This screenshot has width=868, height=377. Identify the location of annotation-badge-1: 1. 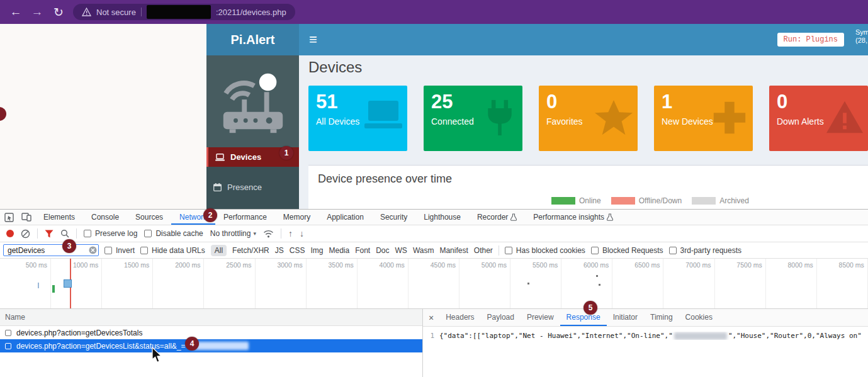
(286, 153).